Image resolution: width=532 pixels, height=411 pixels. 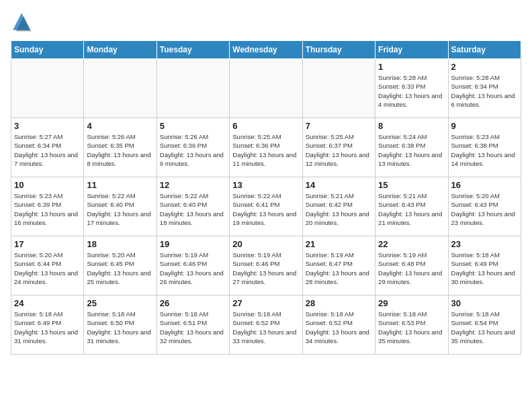 I want to click on day-cell: 21Sunrise: 5:19 AM Sunset: 6:47 PM Dayli…, so click(x=339, y=266).